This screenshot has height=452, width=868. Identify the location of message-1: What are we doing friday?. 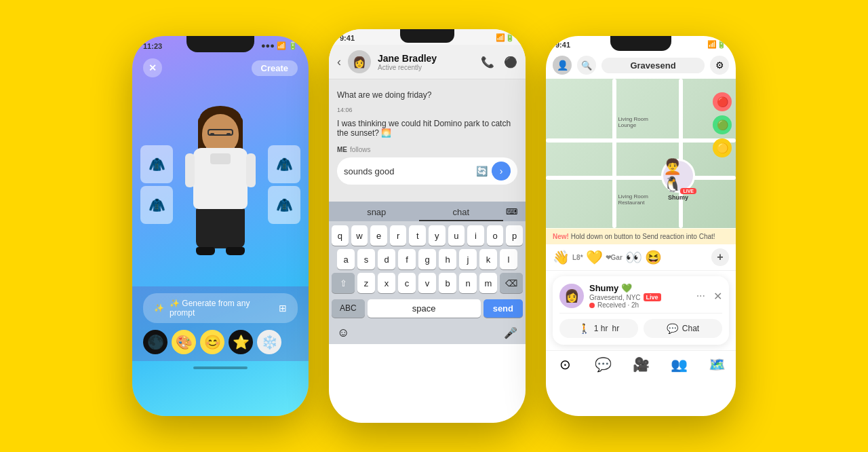
(427, 95).